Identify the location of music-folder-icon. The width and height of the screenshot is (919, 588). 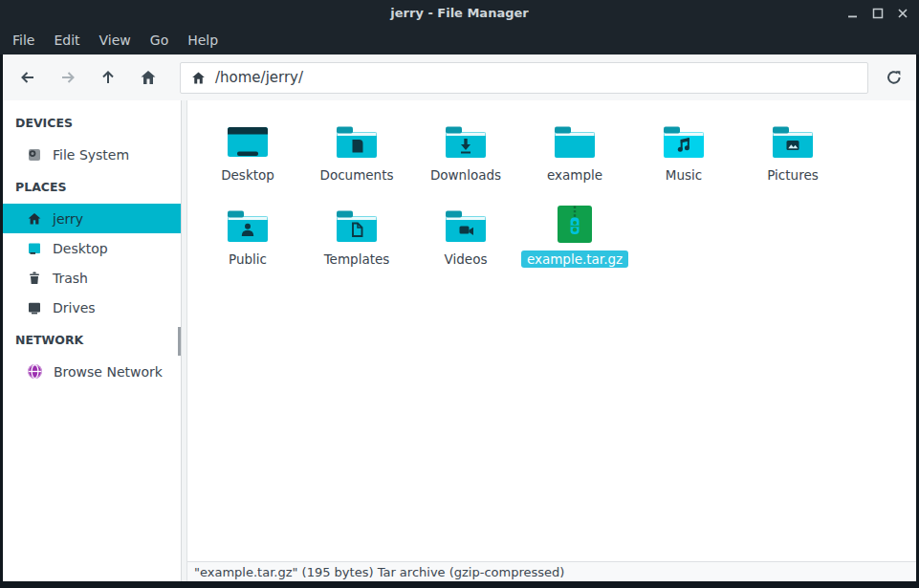
(684, 136).